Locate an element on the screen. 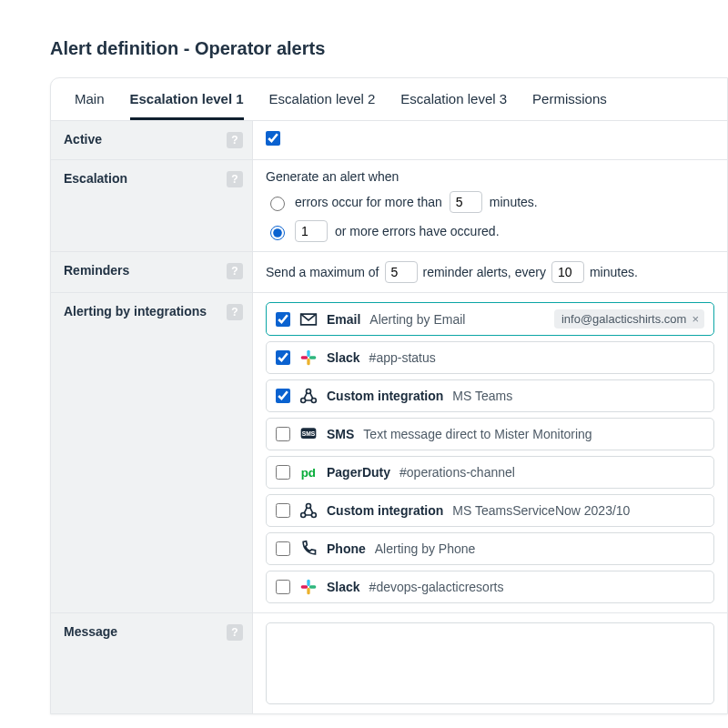 The image size is (728, 728). escalation-opt2-post: or more errors have occured. is located at coordinates (417, 231).